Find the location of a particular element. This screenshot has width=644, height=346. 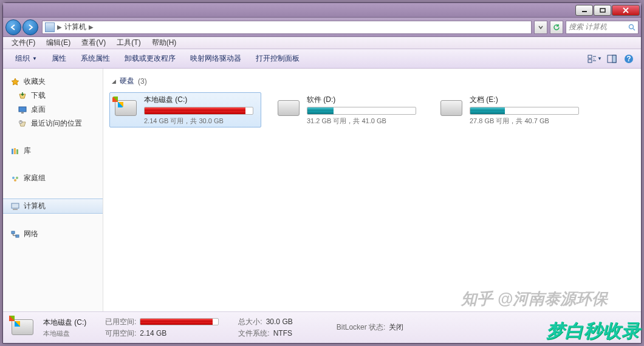

drive-tile: 本地磁盘 (C:)2.14 GB 可用，共 30.0 GB is located at coordinates (185, 110).